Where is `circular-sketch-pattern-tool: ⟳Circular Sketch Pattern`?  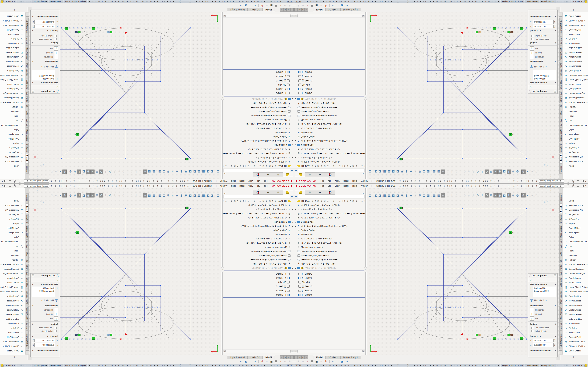 circular-sketch-pattern-tool: ⟳Circular Sketch Pattern is located at coordinates (576, 292).